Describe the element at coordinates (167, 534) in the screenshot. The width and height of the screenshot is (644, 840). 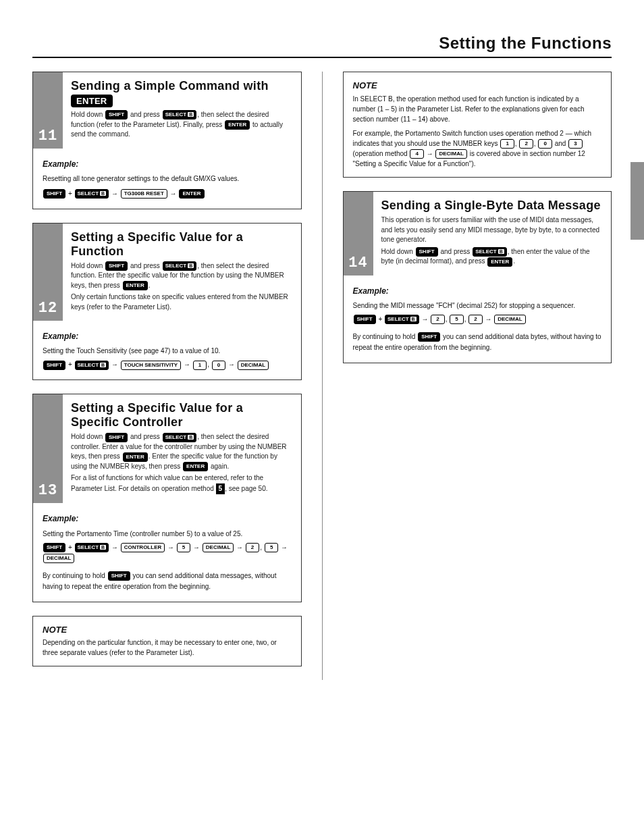
I see `example-desc: Setting the Portamento Time (controller …` at that location.